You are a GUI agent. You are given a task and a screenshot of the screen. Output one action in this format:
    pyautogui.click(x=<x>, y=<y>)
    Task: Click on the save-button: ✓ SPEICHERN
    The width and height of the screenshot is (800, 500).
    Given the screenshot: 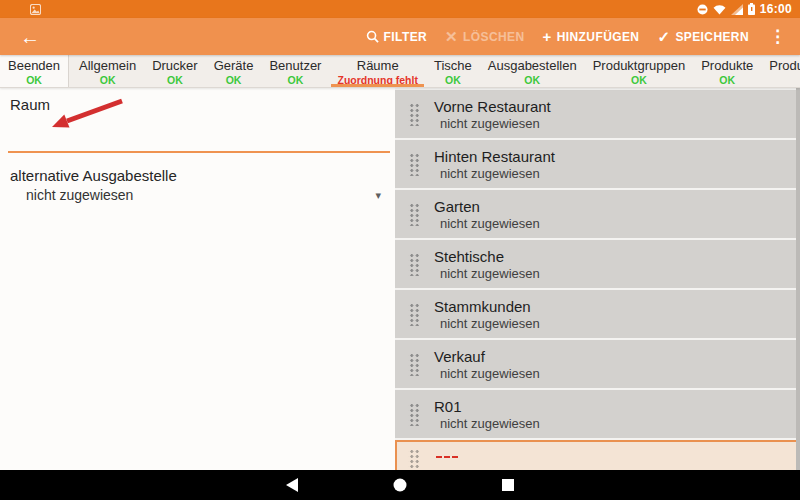 What is the action you would take?
    pyautogui.click(x=703, y=36)
    